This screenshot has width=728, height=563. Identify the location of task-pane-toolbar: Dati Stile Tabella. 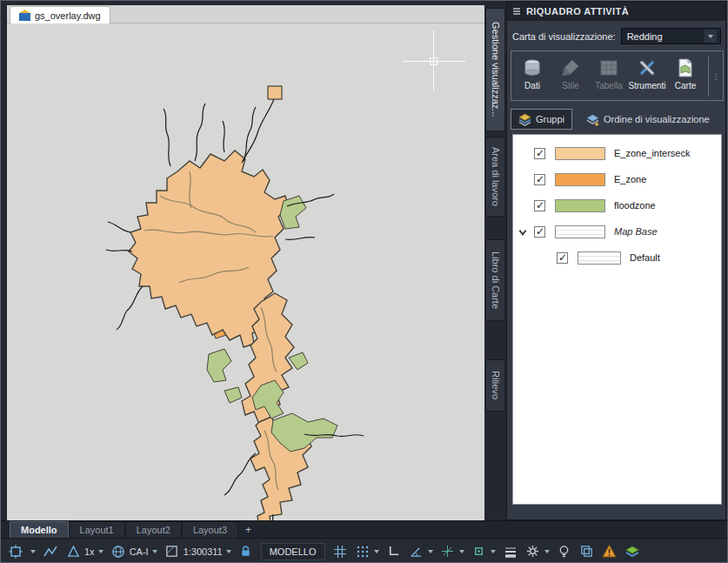
(618, 76).